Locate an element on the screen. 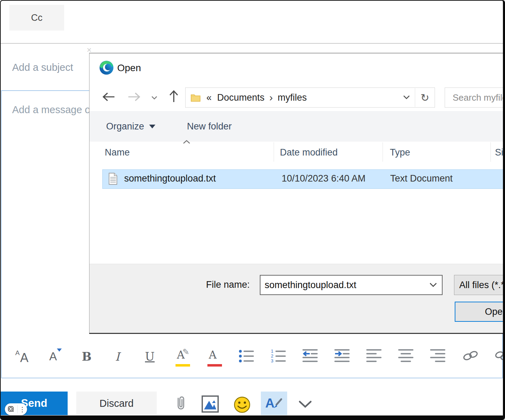 The width and height of the screenshot is (505, 420). new-folder-button: New folder is located at coordinates (209, 126).